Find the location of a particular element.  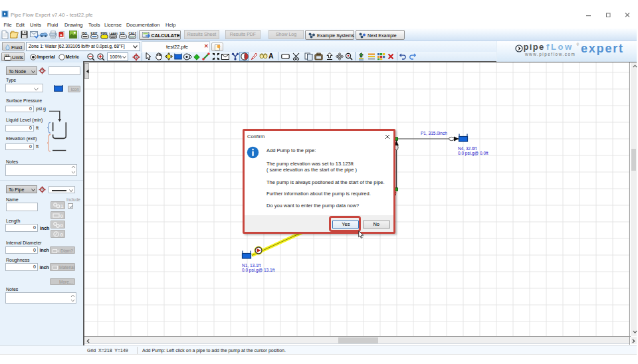

svg-text: PIPE is located at coordinates (104, 33).